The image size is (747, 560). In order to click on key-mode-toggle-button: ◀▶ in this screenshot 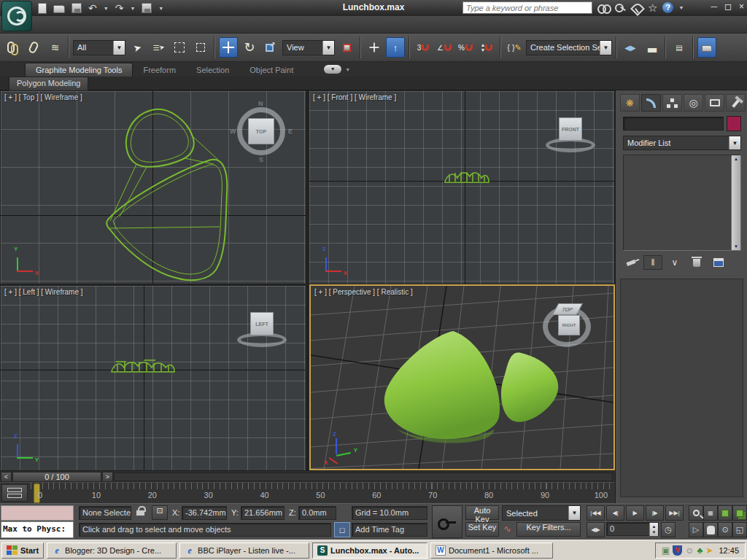, I will do `click(595, 529)`.